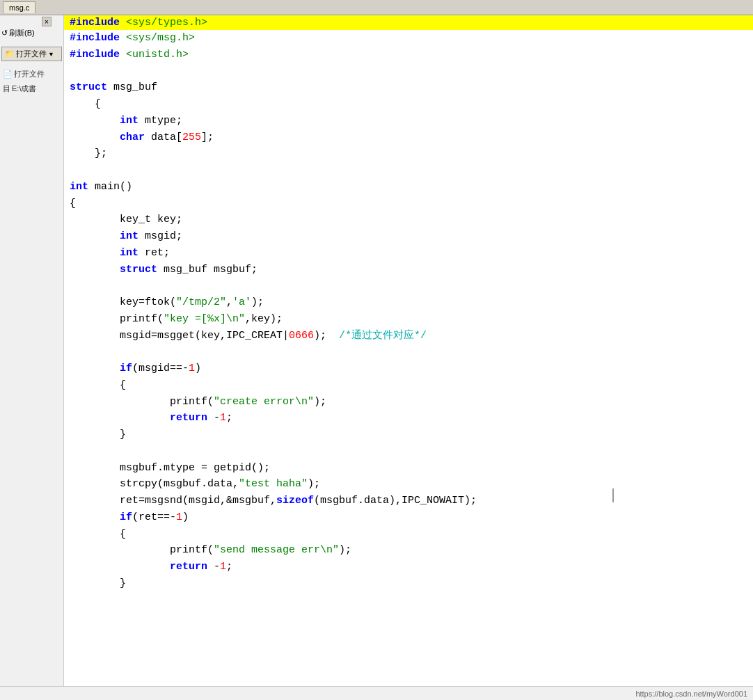 This screenshot has height=700, width=753. What do you see at coordinates (409, 204) in the screenshot?
I see `code-line-12: {` at bounding box center [409, 204].